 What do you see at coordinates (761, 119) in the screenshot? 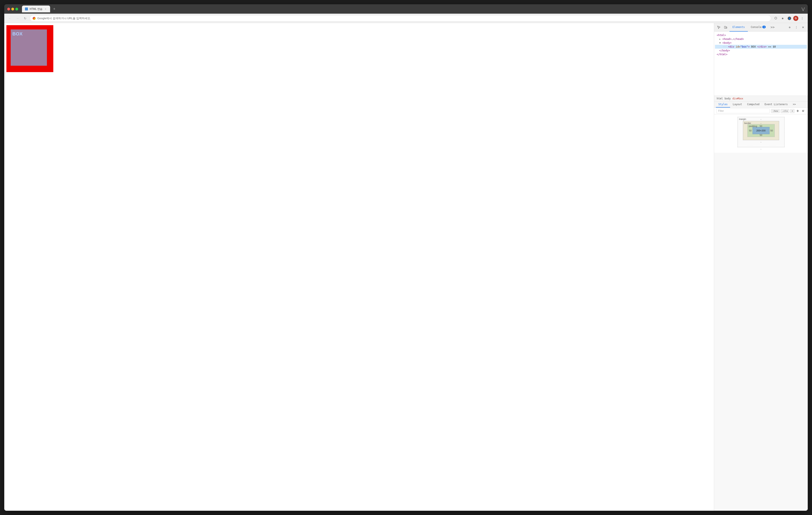
I see `margin-top-value: -` at bounding box center [761, 119].